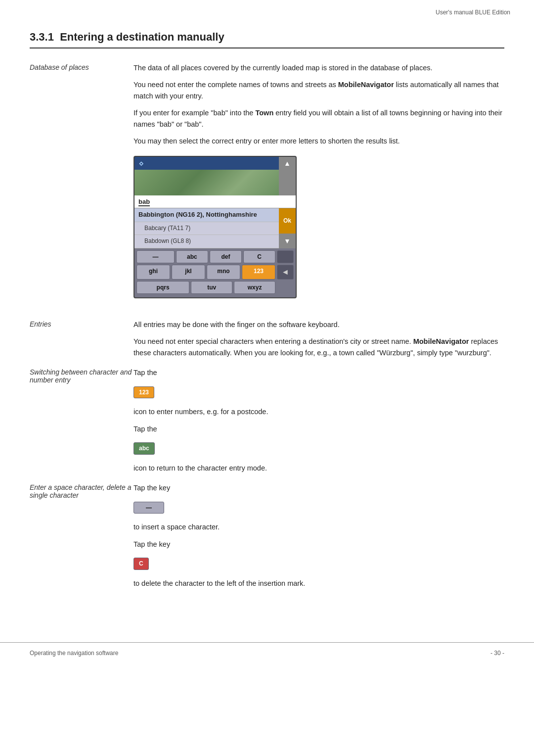 Image resolution: width=534 pixels, height=756 pixels. Describe the element at coordinates (207, 241) in the screenshot. I see `device-result-sub2: Babdown (GL8 8)` at that location.